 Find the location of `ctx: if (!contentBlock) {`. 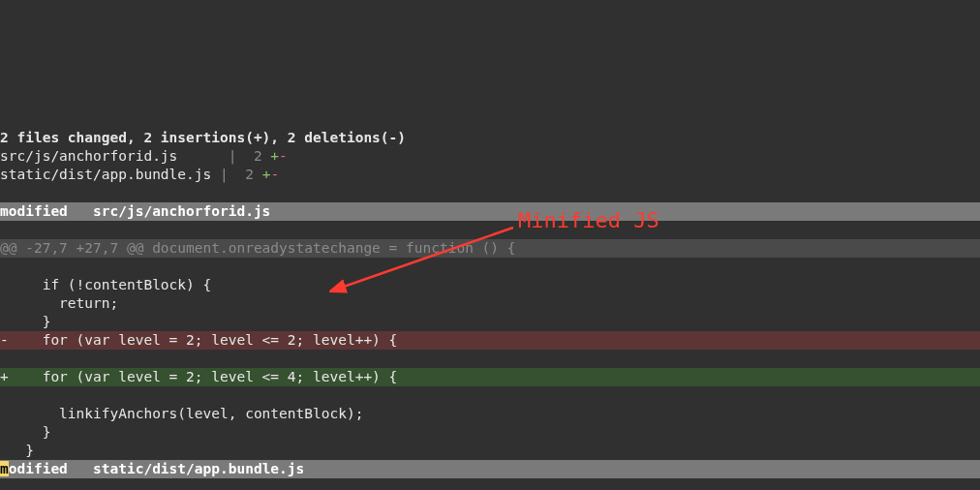

ctx: if (!contentBlock) { is located at coordinates (106, 285).